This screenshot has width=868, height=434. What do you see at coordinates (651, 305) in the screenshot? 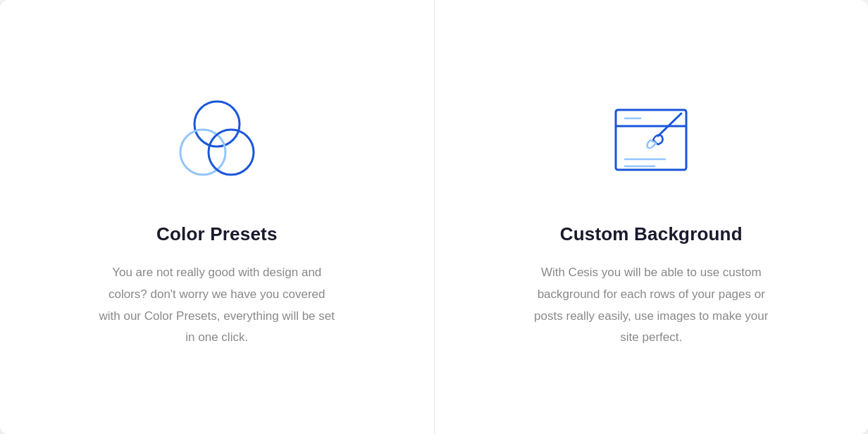
I see `custom-background-description: With Cesis you will be able to use custo…` at bounding box center [651, 305].